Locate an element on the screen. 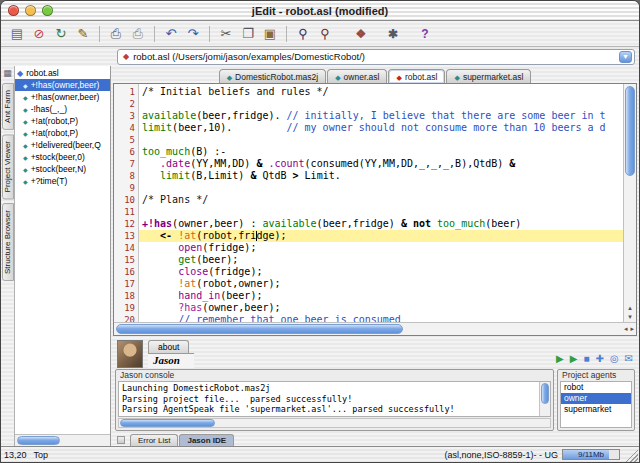 This screenshot has height=463, width=640. new-file-icon: ▤ is located at coordinates (17, 34).